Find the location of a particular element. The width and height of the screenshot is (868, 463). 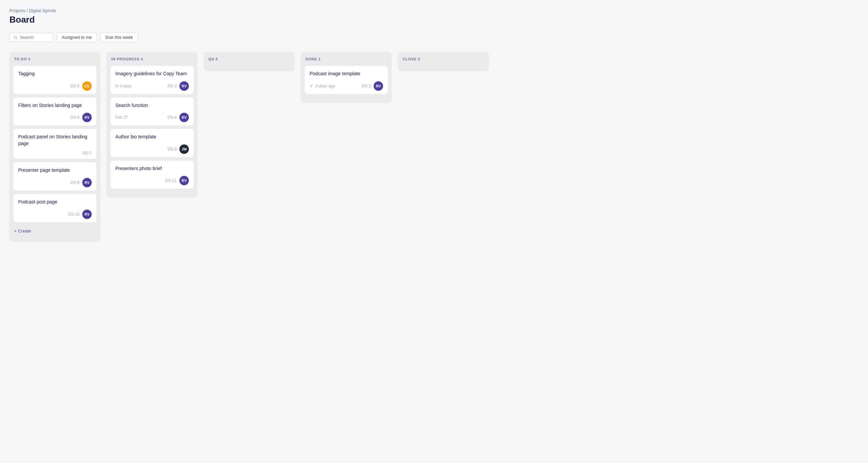

column-close: CLOSE 0 is located at coordinates (443, 61).